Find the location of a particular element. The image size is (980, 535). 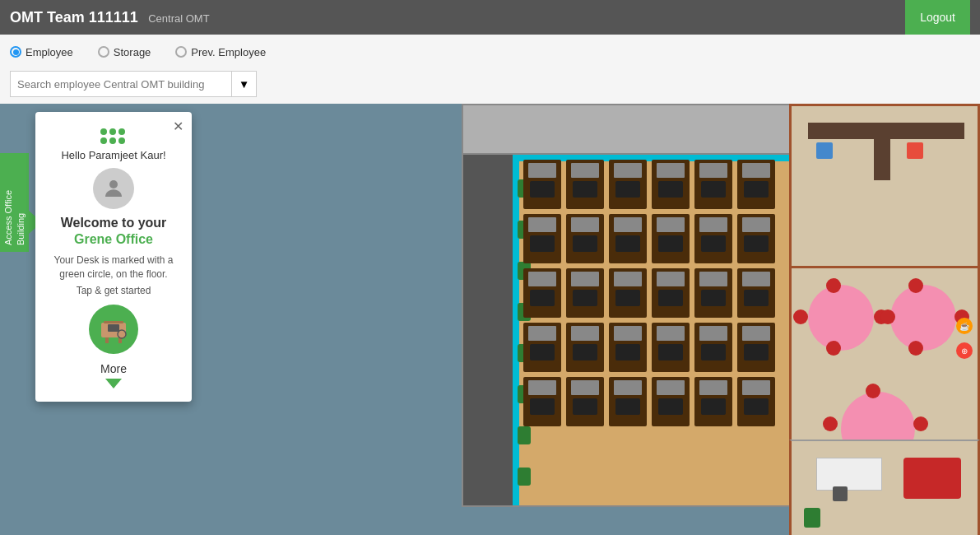

popup-more-label: More is located at coordinates (114, 369).